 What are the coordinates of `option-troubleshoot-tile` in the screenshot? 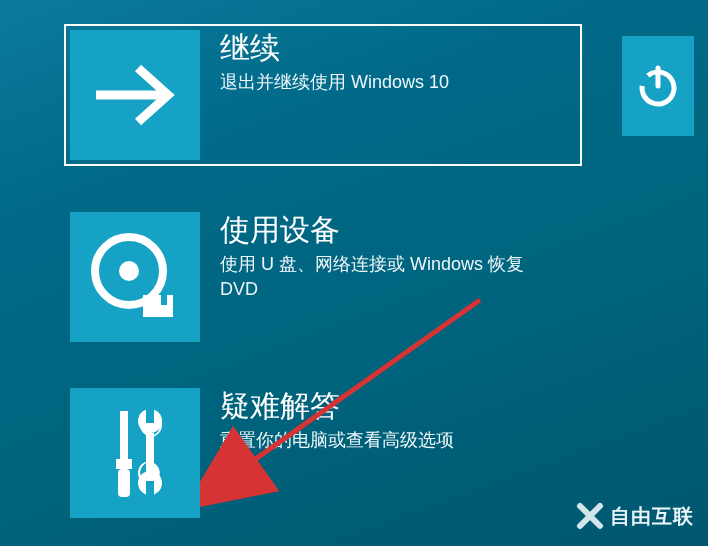 It's located at (135, 453).